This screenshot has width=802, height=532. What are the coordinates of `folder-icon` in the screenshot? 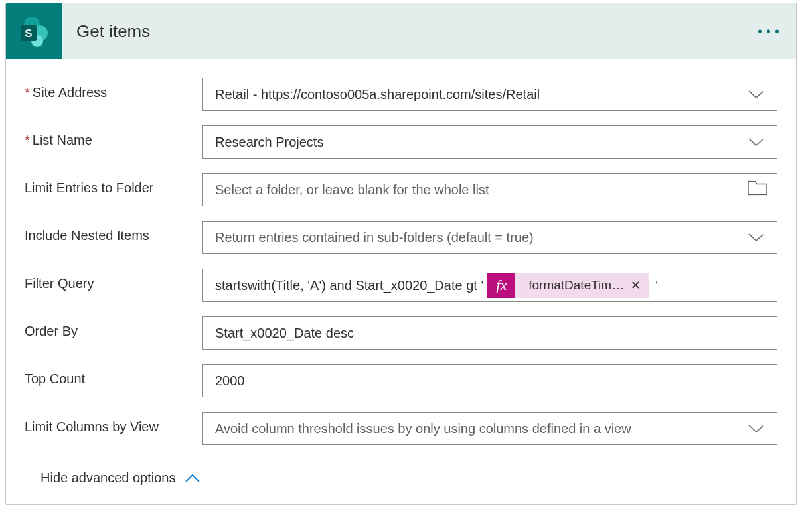 It's located at (758, 190).